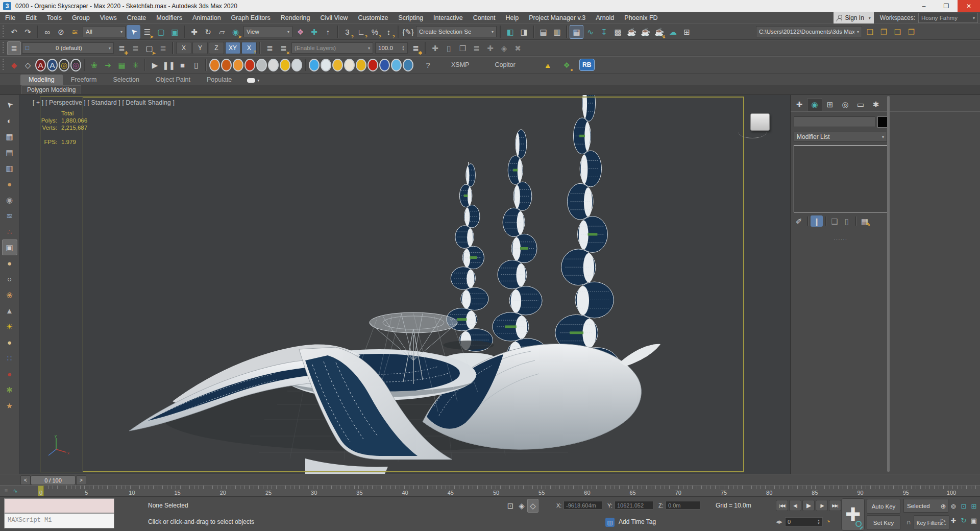 This screenshot has height=531, width=980. Describe the element at coordinates (460, 65) in the screenshot. I see `xsmp-button: XSMP` at that location.